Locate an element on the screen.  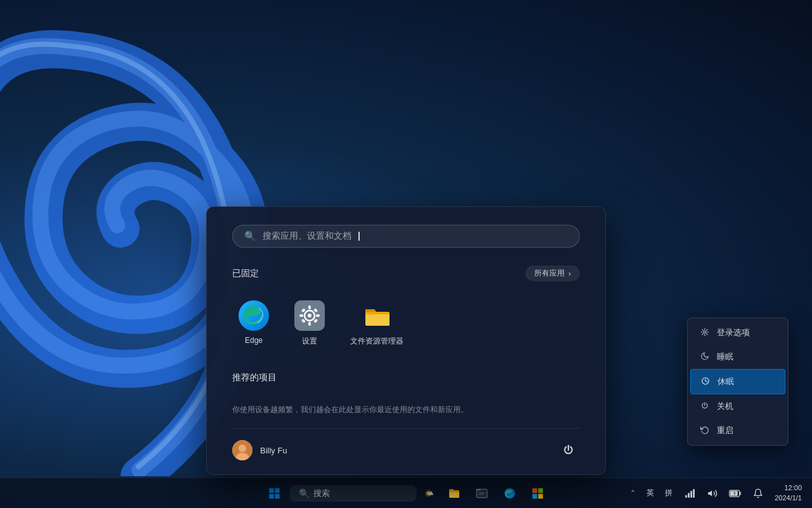
taskbar-folder is located at coordinates (482, 493).